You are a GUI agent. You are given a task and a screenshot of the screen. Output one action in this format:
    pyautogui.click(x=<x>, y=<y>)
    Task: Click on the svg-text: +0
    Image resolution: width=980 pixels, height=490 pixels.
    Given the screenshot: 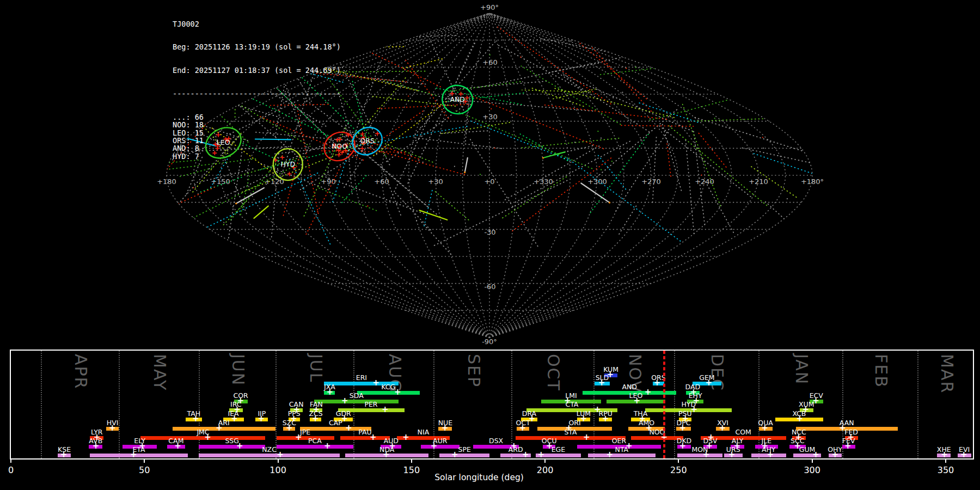 What is the action you would take?
    pyautogui.click(x=489, y=182)
    